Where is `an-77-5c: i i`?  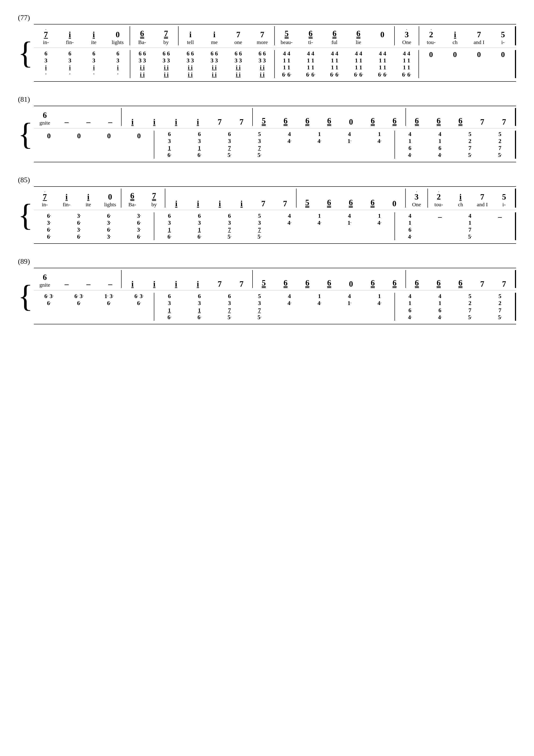 an-77-5c: i i is located at coordinates (142, 67).